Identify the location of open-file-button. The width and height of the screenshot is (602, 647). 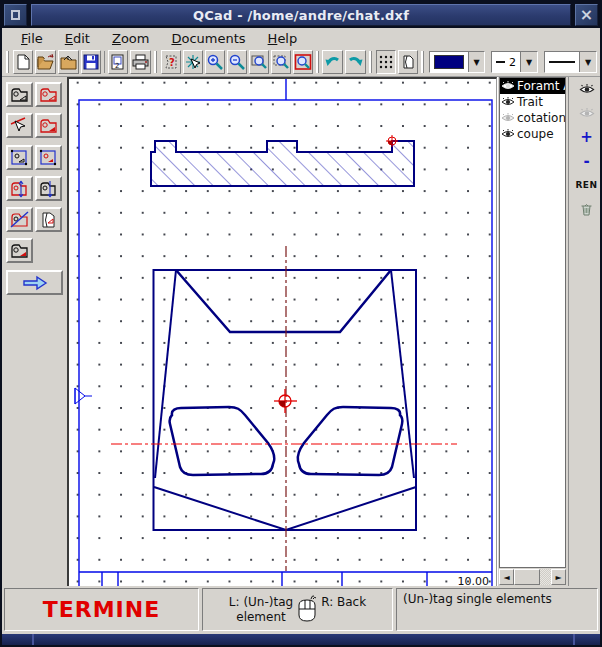
(46, 62).